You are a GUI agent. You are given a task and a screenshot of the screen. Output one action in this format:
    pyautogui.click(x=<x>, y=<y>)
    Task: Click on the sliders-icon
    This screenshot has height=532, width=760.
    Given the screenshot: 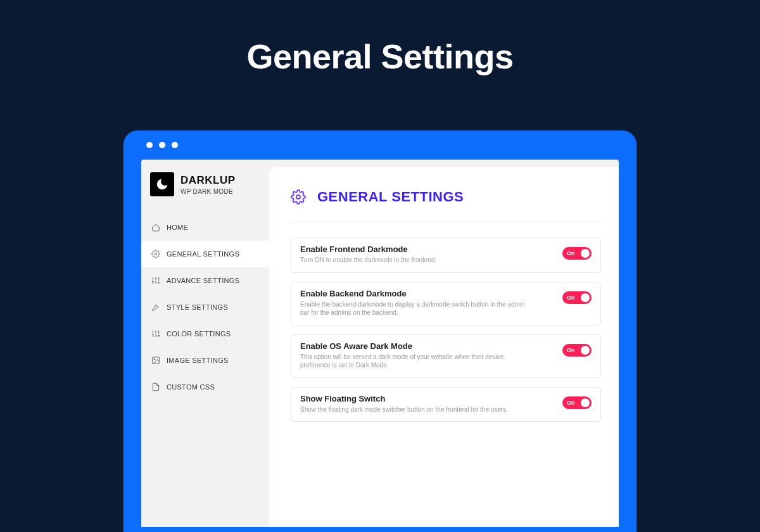 What is the action you would take?
    pyautogui.click(x=156, y=281)
    